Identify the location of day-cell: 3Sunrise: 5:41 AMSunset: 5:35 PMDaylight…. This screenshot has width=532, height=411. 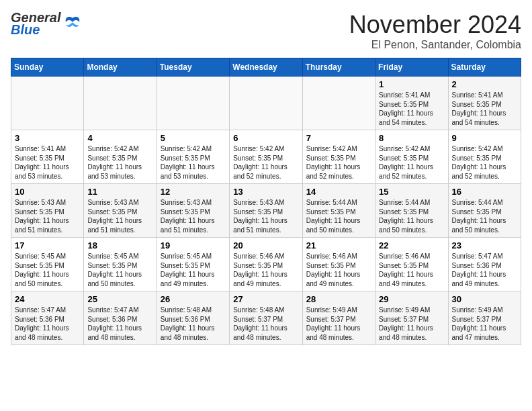
(48, 157).